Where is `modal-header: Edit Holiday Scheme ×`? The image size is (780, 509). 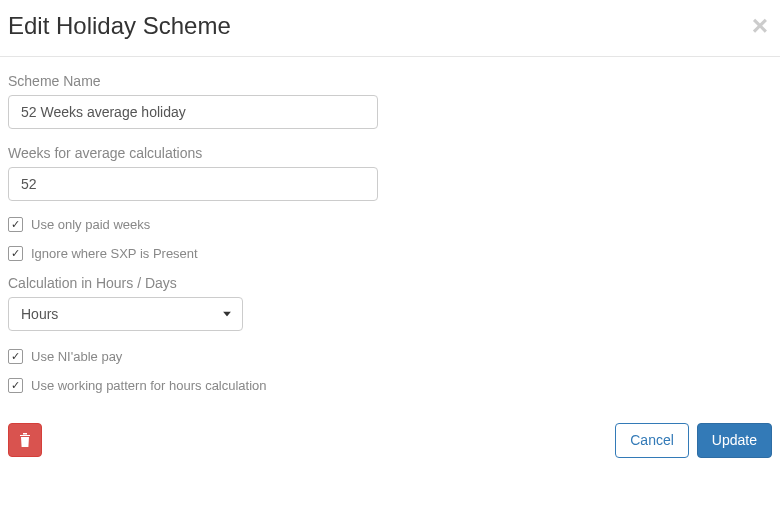
modal-header: Edit Holiday Scheme × is located at coordinates (390, 28).